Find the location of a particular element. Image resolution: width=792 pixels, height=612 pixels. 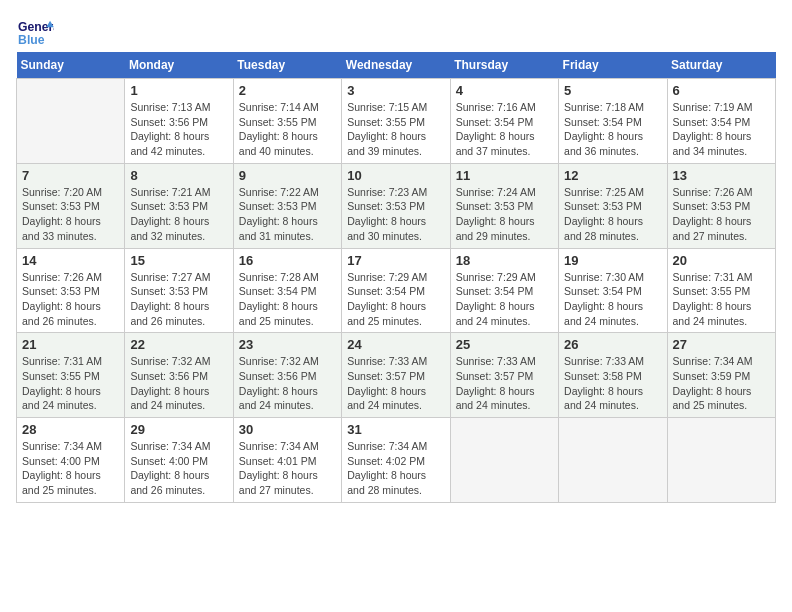

calendar-cell: 6Sunrise: 7:19 AM Sunset: 3:54 PM Daylig… is located at coordinates (721, 122).